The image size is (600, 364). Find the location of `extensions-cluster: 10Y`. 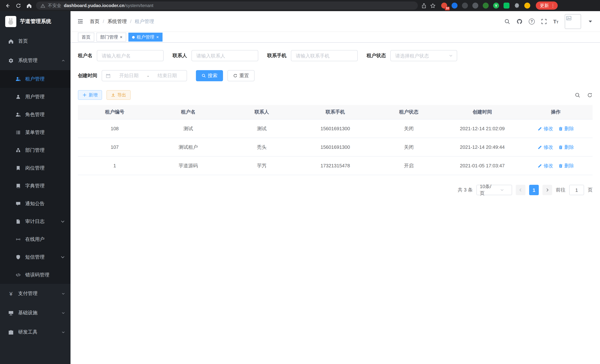

extensions-cluster: 10Y is located at coordinates (486, 6).